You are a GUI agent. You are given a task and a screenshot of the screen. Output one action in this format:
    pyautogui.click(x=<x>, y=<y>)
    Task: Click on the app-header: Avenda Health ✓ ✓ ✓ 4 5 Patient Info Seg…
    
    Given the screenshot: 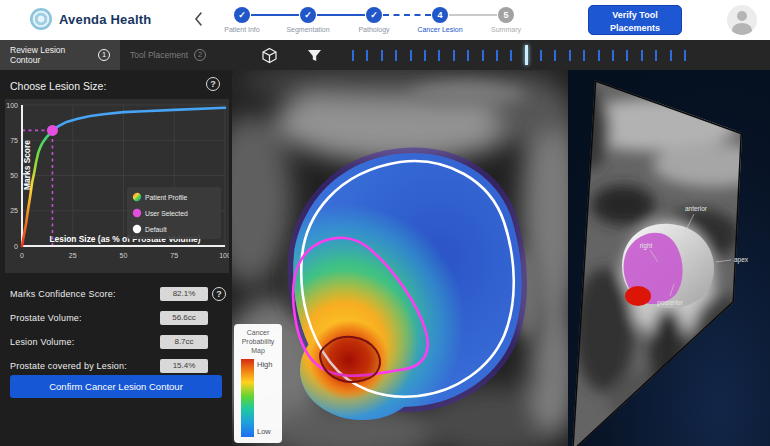 What is the action you would take?
    pyautogui.click(x=385, y=20)
    